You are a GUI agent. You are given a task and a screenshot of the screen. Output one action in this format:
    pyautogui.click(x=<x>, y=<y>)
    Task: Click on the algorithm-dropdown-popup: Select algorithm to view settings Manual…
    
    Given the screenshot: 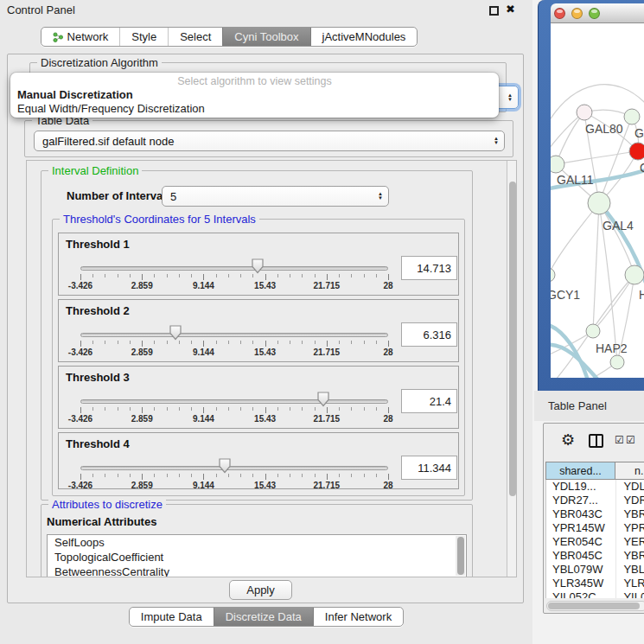 What is the action you would take?
    pyautogui.click(x=254, y=95)
    